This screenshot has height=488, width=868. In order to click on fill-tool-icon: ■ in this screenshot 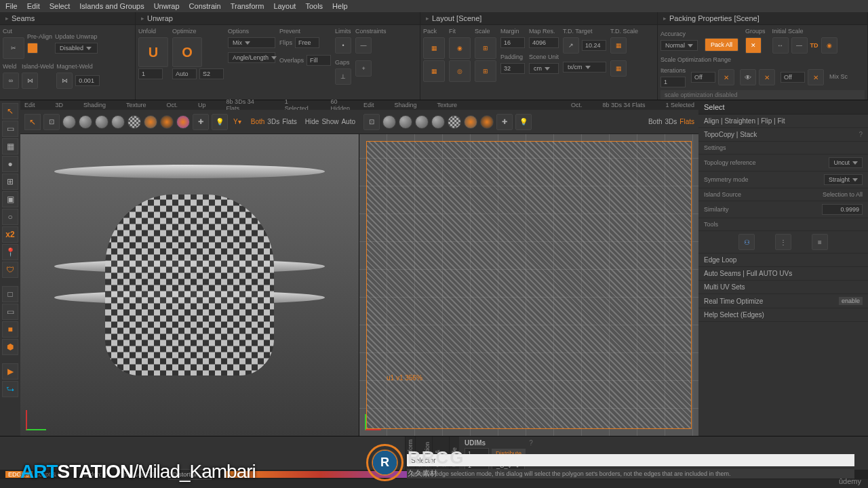, I will do `click(10, 329)`.